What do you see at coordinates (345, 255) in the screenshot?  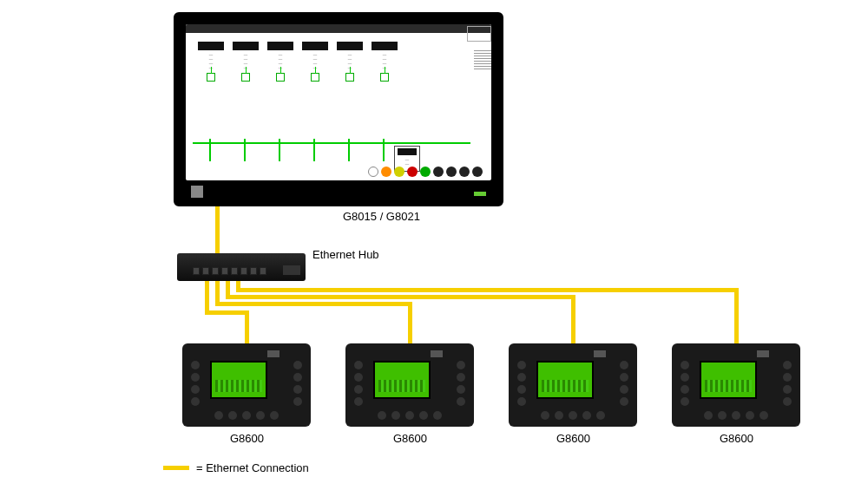 I see `hub-label: Ethernet Hub` at bounding box center [345, 255].